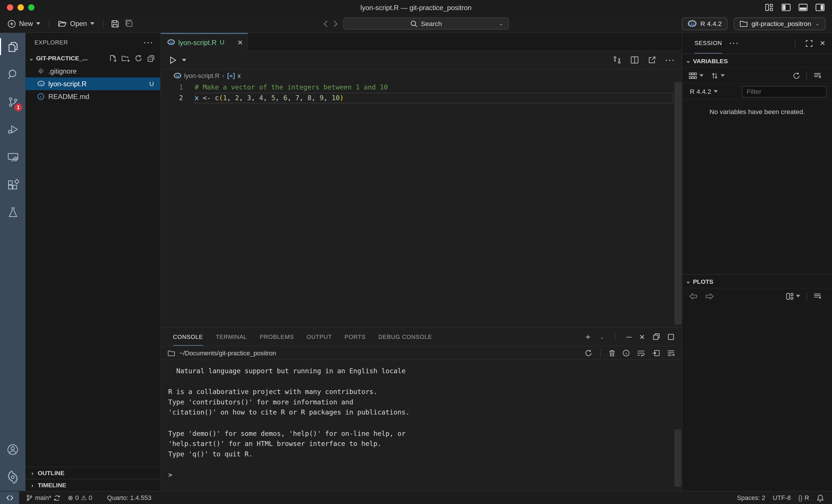 The image size is (832, 504). What do you see at coordinates (10, 7) in the screenshot?
I see `close-window-button` at bounding box center [10, 7].